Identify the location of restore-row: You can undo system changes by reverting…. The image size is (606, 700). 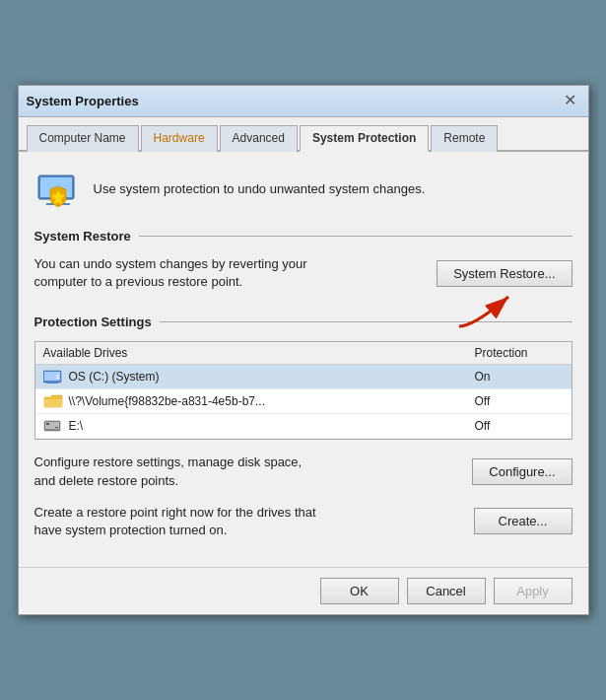
(303, 273).